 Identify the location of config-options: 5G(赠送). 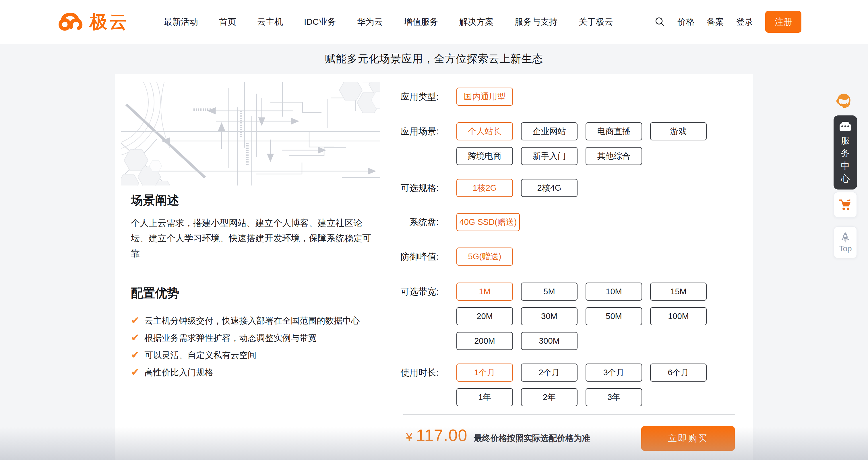
(583, 256).